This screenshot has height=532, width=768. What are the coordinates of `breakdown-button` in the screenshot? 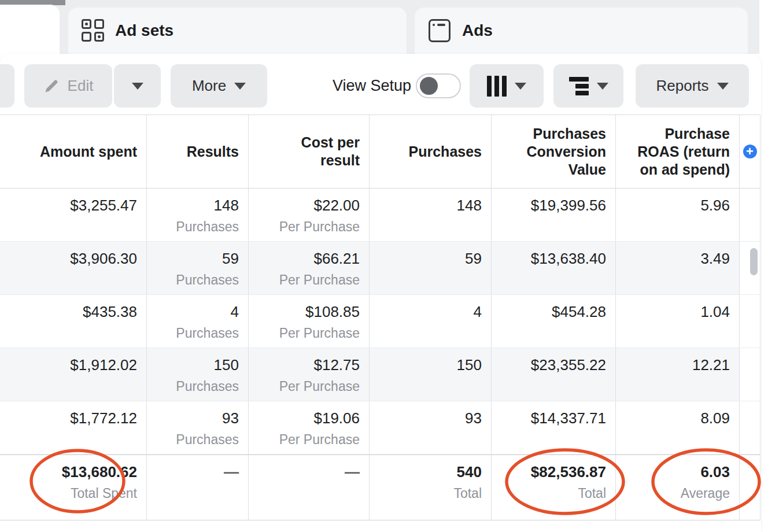 It's located at (589, 86).